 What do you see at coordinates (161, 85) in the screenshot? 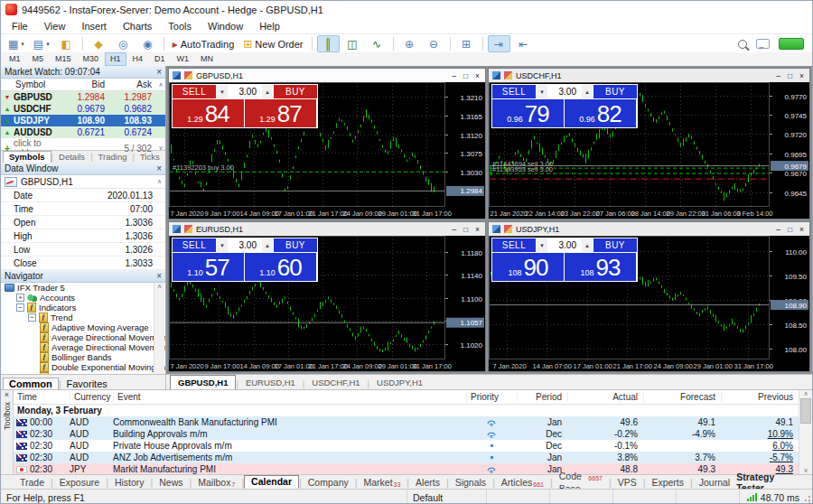
I see `scroll-up-icon: ∧` at bounding box center [161, 85].